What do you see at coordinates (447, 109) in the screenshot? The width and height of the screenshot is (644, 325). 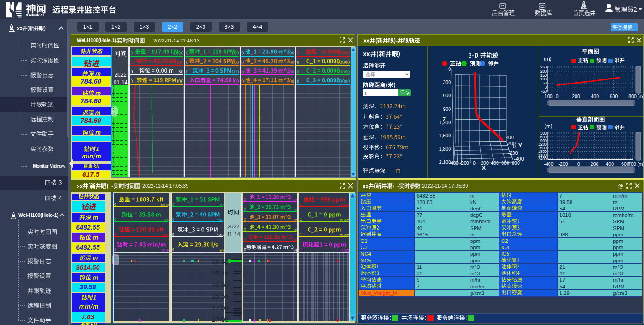 I see `svg-text: 900` at bounding box center [447, 109].